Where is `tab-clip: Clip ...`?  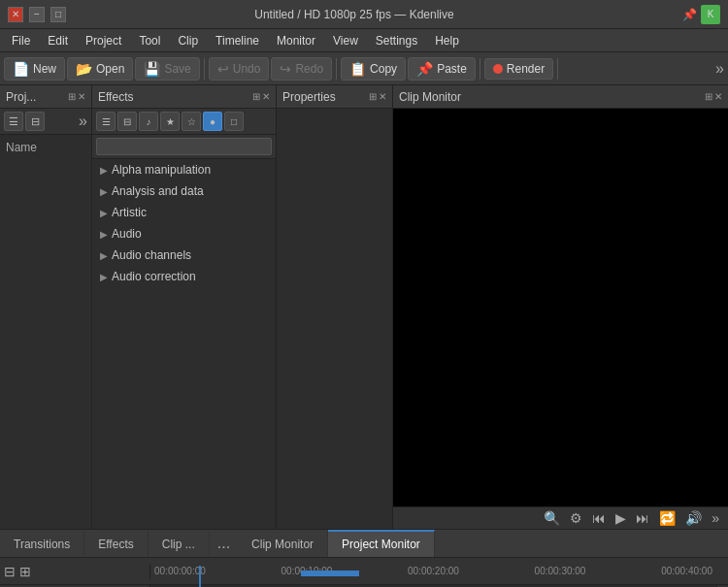
tab-clip: Clip ... is located at coordinates (179, 543).